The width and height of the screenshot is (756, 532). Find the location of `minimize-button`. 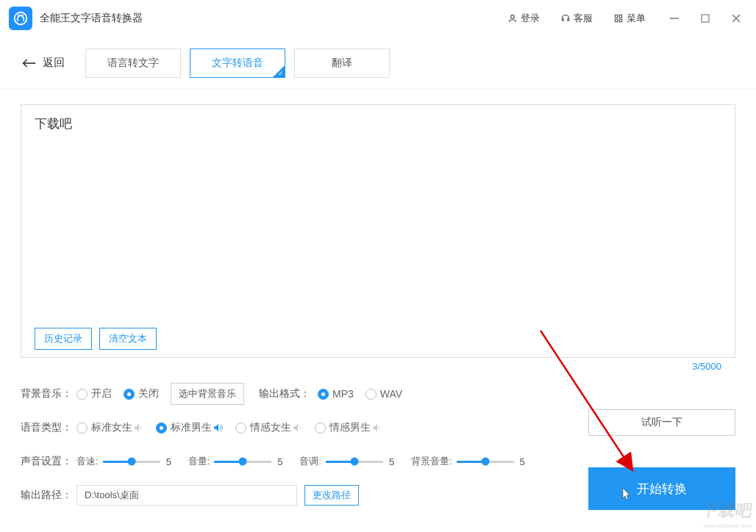

minimize-button is located at coordinates (674, 18).